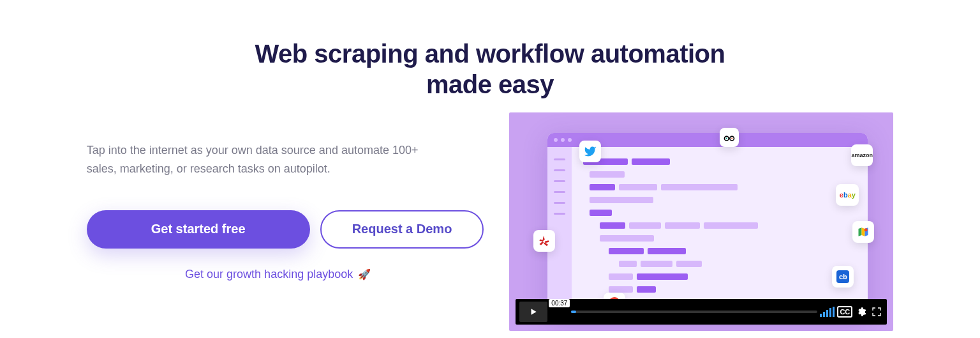 The image size is (980, 338). Describe the element at coordinates (278, 275) in the screenshot. I see `playbook-link: Get our growth hacking playbook 🚀` at that location.